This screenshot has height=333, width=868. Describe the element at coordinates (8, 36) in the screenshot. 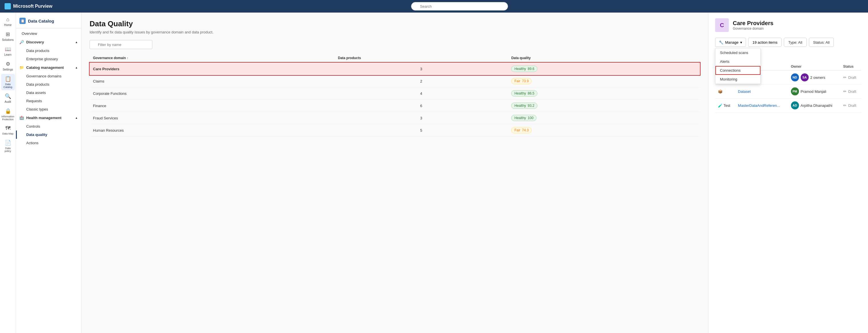

I see `nav-item-solutions: ⊞ Solutions` at that location.